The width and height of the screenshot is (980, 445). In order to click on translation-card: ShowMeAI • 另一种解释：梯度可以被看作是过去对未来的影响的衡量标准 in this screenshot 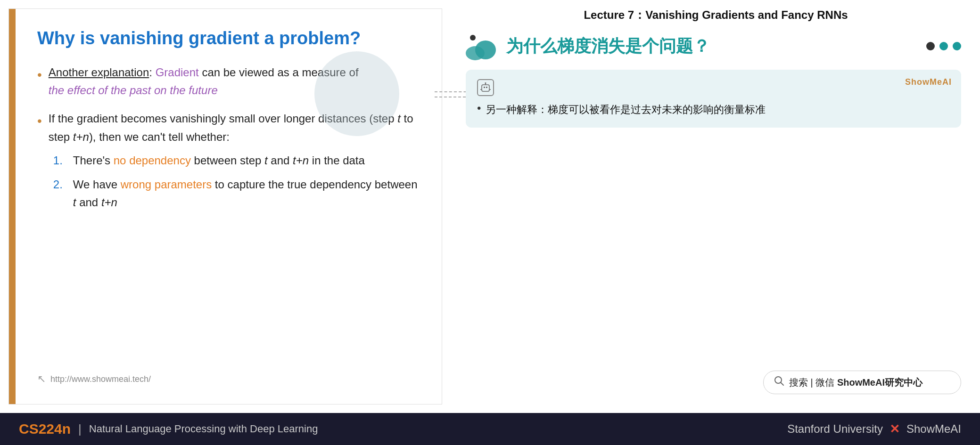, I will do `click(714, 99)`.